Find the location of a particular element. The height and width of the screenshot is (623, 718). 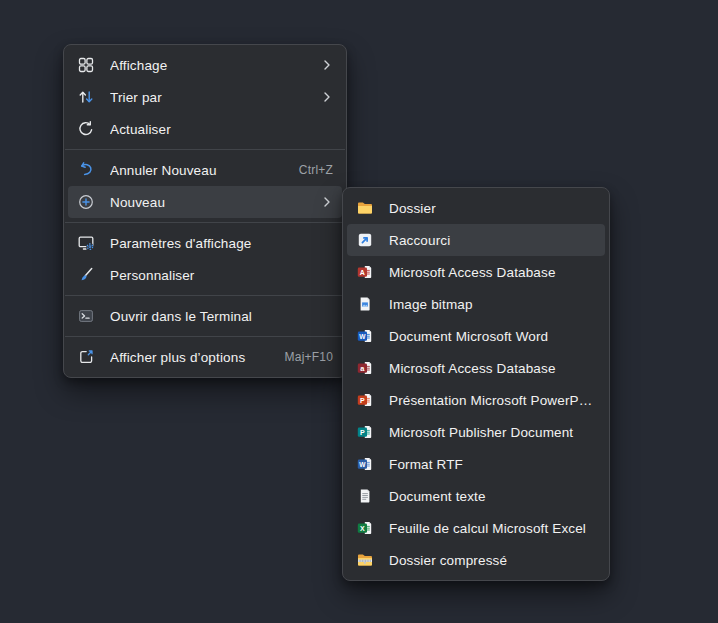

menu-item-label: Afficher plus d’options is located at coordinates (190, 358).